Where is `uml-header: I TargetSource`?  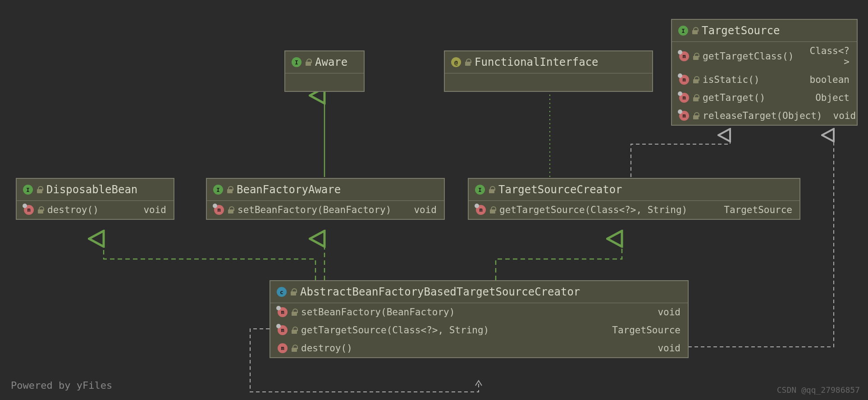 uml-header: I TargetSource is located at coordinates (764, 31).